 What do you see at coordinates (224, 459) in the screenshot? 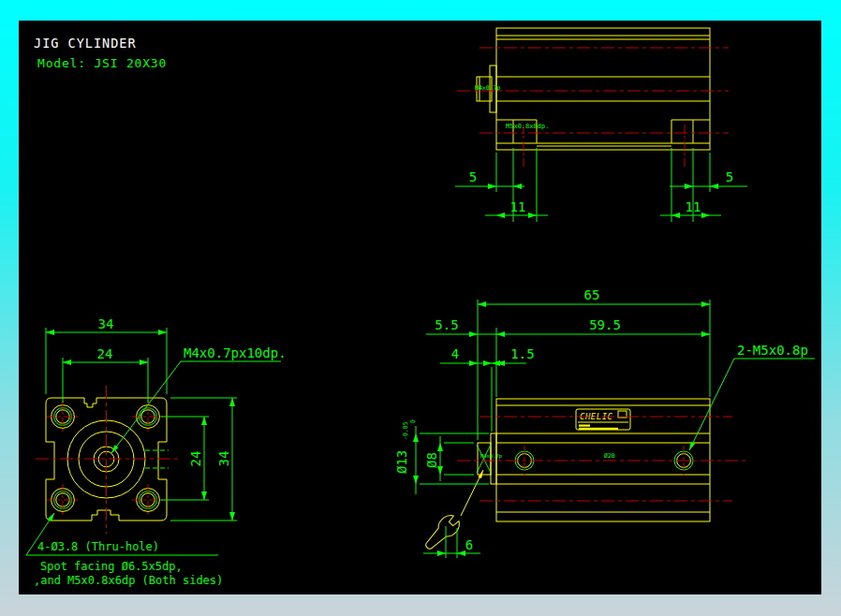
I see `dim-outer-height: 34` at bounding box center [224, 459].